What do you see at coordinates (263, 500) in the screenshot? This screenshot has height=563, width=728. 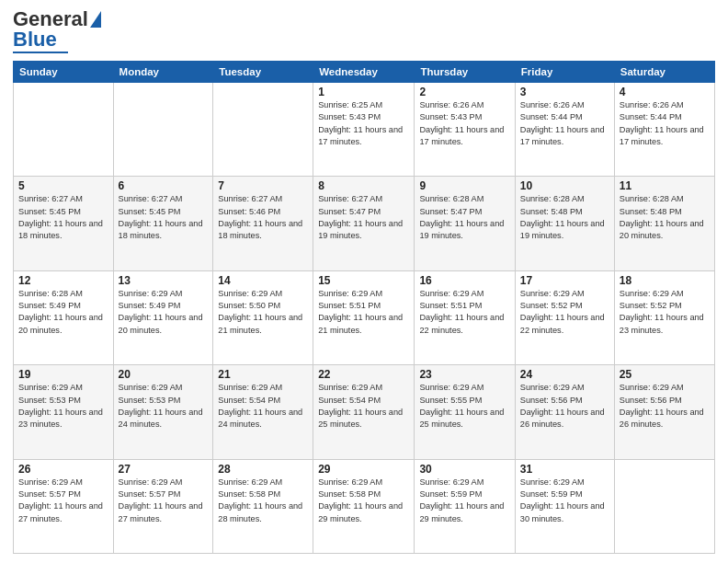 I see `day-info: Sunrise: 6:29 AMSunset: 5:58 PMDaylight:…` at bounding box center [263, 500].